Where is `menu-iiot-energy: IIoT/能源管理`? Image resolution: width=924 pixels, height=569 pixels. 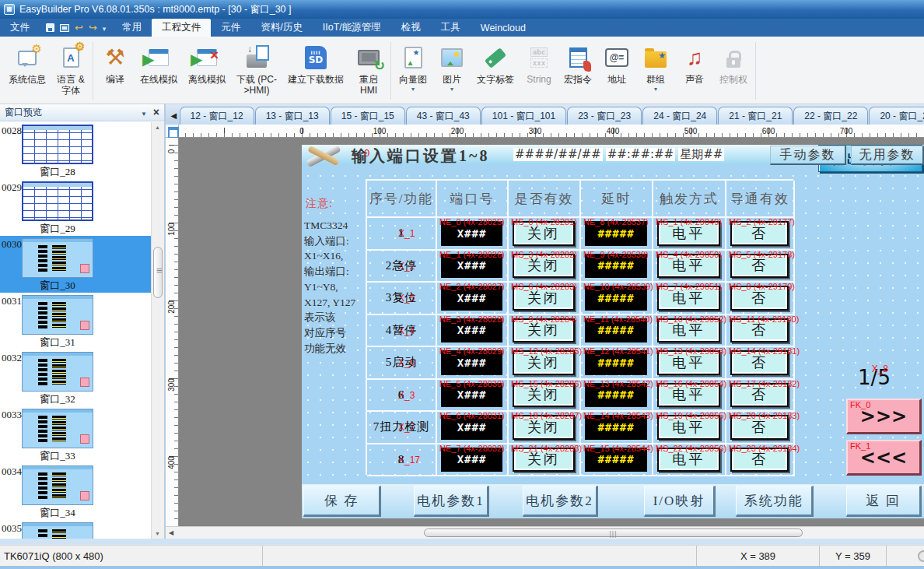
menu-iiot-energy: IIoT/能源管理 is located at coordinates (352, 28).